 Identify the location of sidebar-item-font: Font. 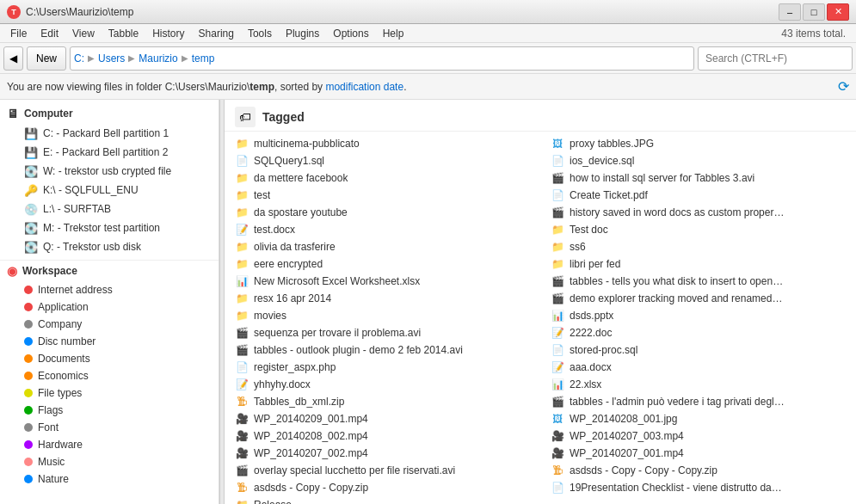
(109, 427).